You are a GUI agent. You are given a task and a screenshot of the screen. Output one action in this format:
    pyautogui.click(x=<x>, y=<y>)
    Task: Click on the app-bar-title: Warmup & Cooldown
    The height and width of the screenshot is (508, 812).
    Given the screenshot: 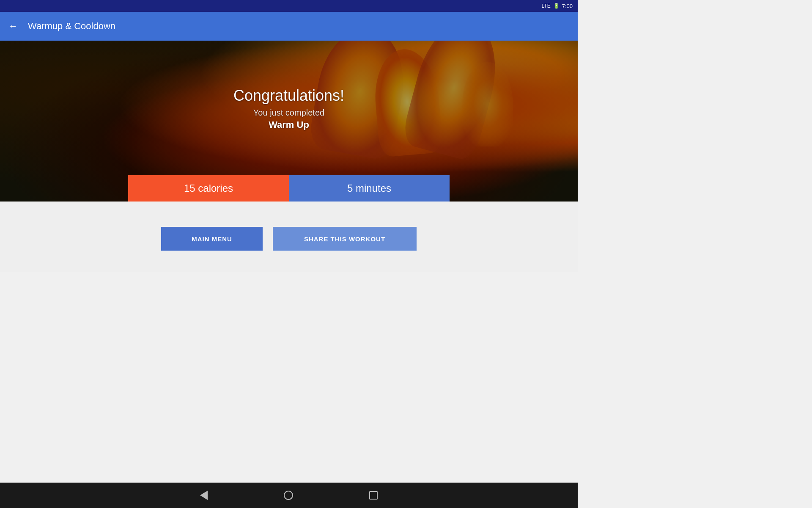 What is the action you would take?
    pyautogui.click(x=72, y=26)
    